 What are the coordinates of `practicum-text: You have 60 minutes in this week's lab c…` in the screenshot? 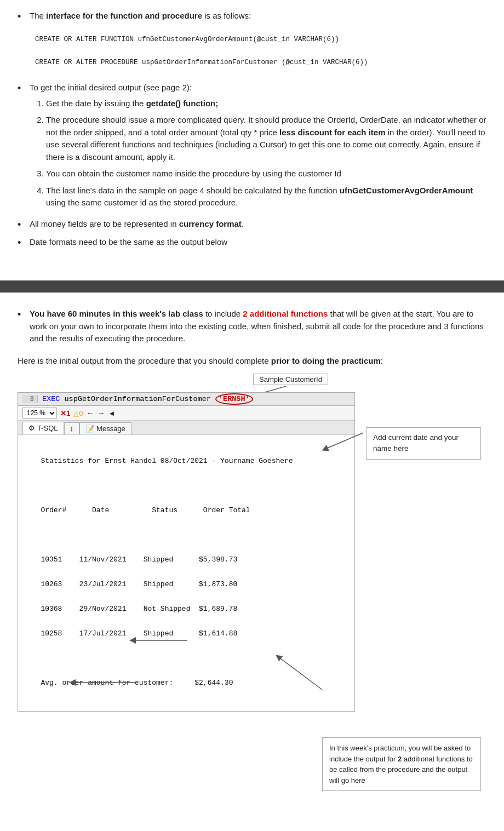 It's located at (258, 326).